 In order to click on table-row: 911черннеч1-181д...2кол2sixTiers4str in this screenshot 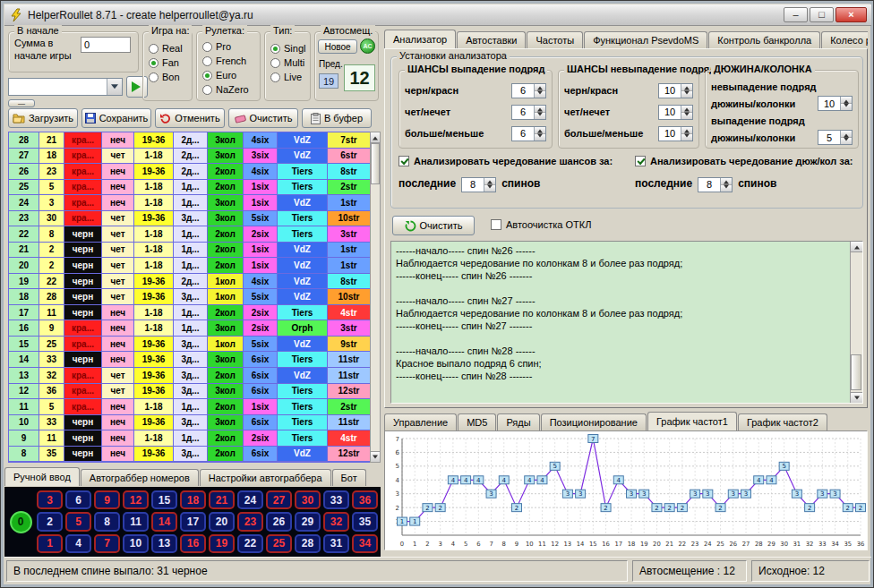, I will do `click(189, 439)`.